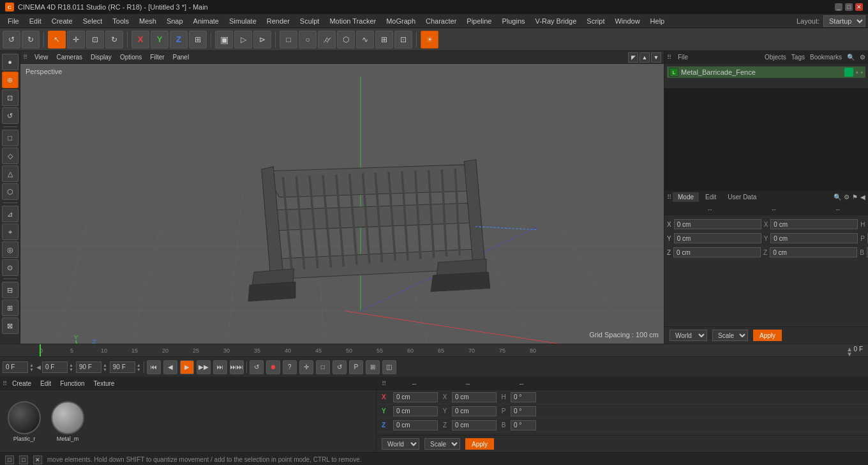  What do you see at coordinates (10, 268) in the screenshot?
I see `lt-select-btn: ⊙` at bounding box center [10, 268].